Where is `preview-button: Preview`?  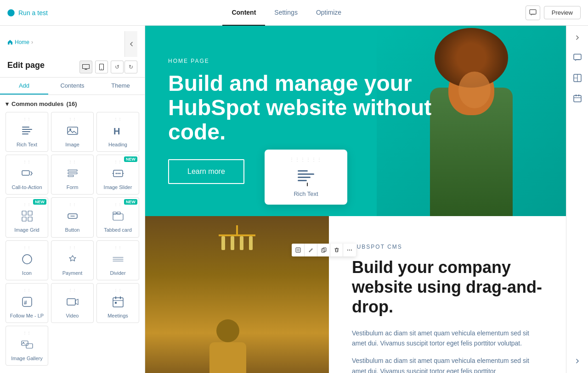 preview-button: Preview is located at coordinates (562, 13).